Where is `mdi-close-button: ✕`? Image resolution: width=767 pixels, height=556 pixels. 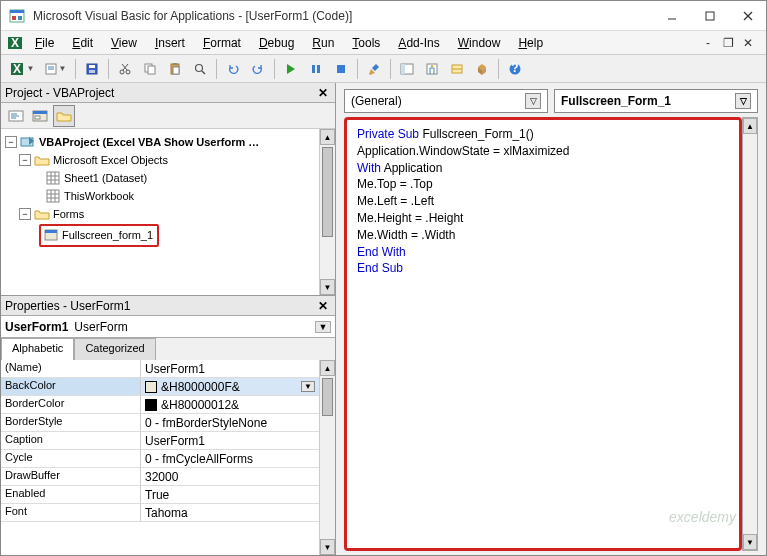 mdi-close-button: ✕ is located at coordinates (748, 43).